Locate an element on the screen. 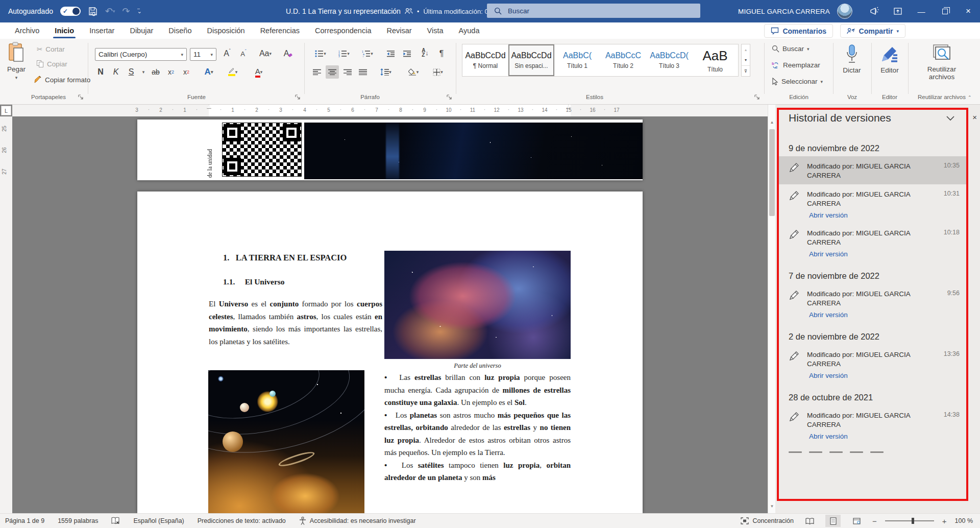  line-spacing-button: ▾ is located at coordinates (386, 72).